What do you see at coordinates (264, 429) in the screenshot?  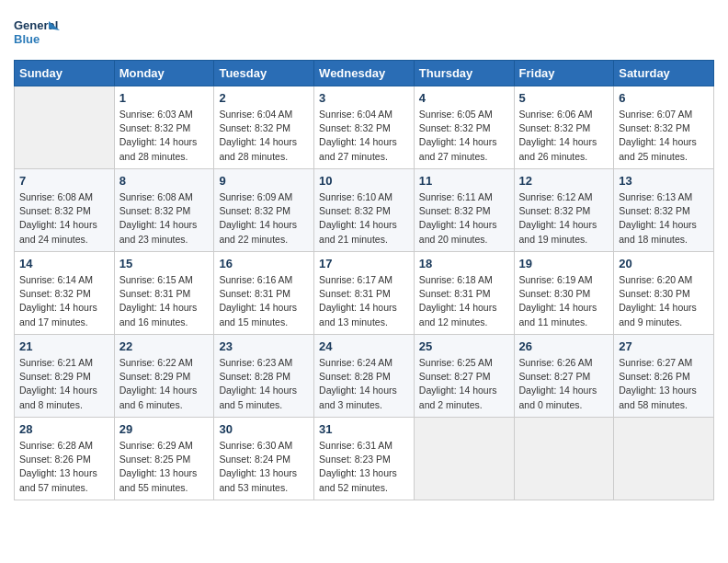 I see `day-number: 30` at bounding box center [264, 429].